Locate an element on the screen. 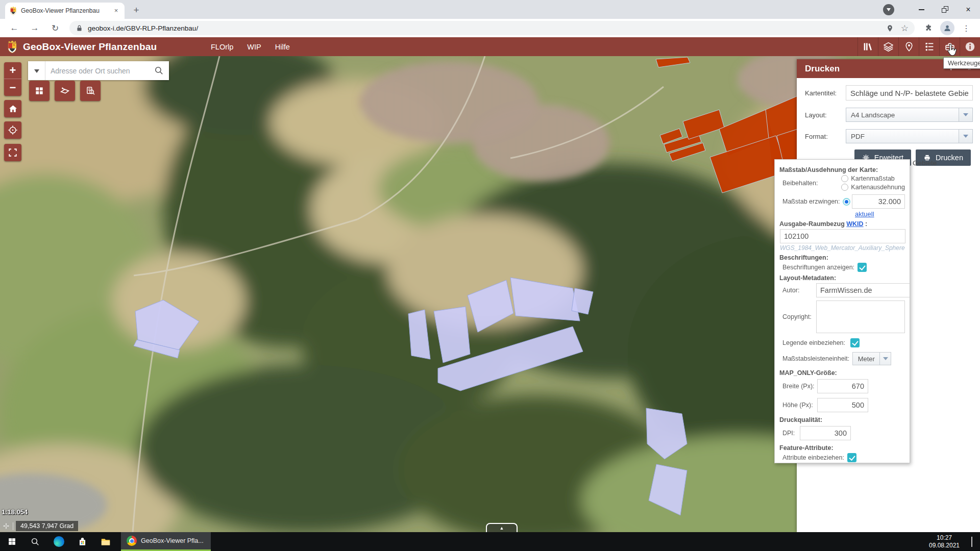 The height and width of the screenshot is (551, 980). massstab-erzwingen-label: Maßstab erzwingen: is located at coordinates (812, 202).